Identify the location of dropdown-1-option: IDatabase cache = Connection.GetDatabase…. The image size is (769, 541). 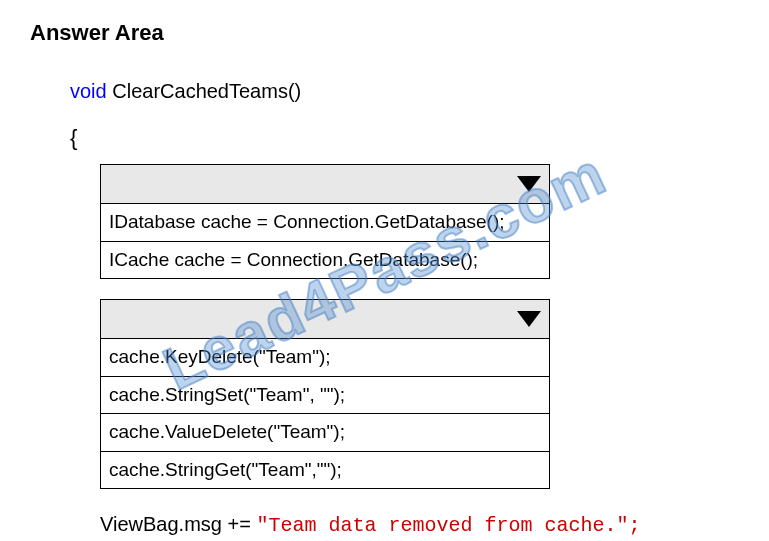
(325, 223).